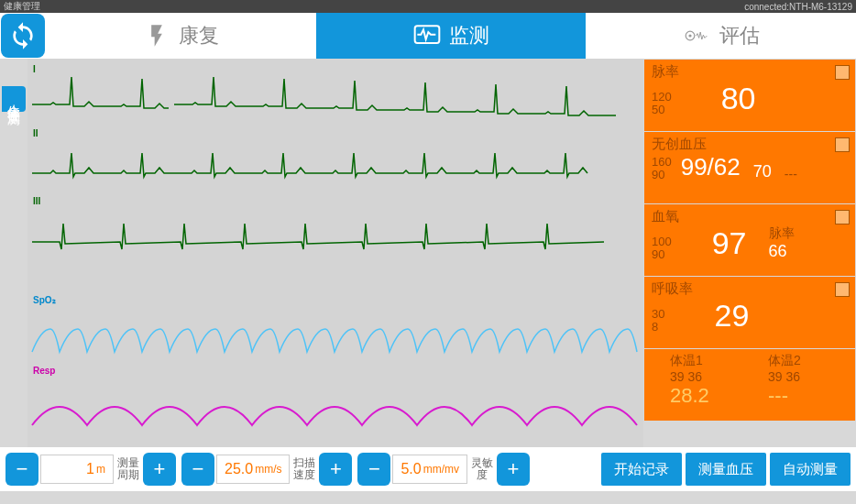 Image resolution: width=856 pixels, height=504 pixels. What do you see at coordinates (23, 36) in the screenshot?
I see `sync-icon` at bounding box center [23, 36].